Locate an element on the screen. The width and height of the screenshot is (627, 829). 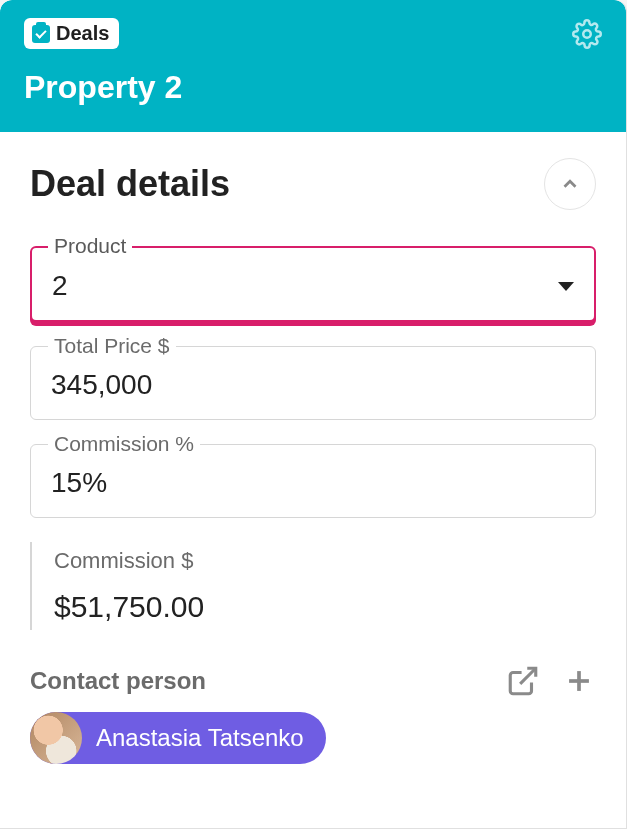
commission-amt-label: Commission $ is located at coordinates (325, 561).